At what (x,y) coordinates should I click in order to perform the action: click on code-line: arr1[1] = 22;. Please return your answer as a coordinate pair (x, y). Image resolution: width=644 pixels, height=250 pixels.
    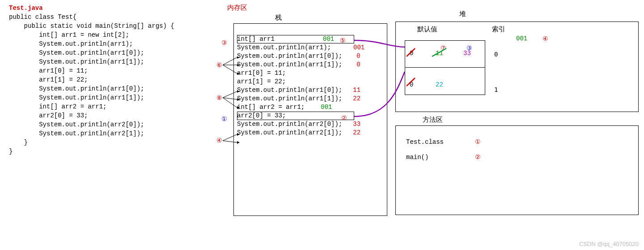
    Looking at the image, I should click on (92, 80).